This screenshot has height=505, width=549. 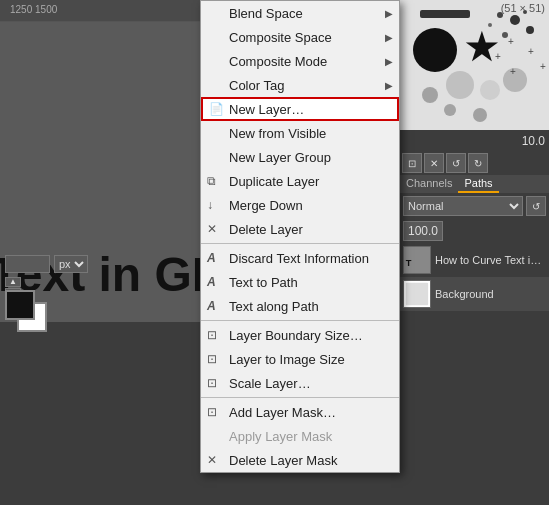 What do you see at coordinates (300, 109) in the screenshot?
I see `menu-item-new-layer: 📄 New Layer…` at bounding box center [300, 109].